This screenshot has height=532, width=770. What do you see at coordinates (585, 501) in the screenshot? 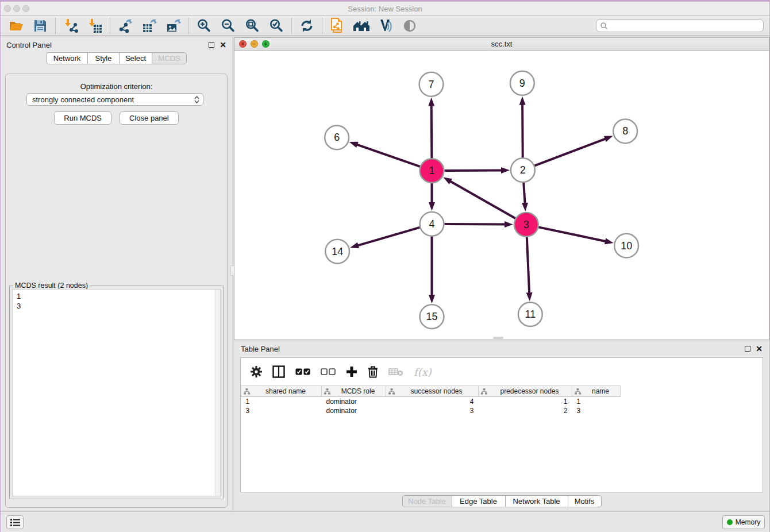
I see `tab-motifs: Motifs` at bounding box center [585, 501].